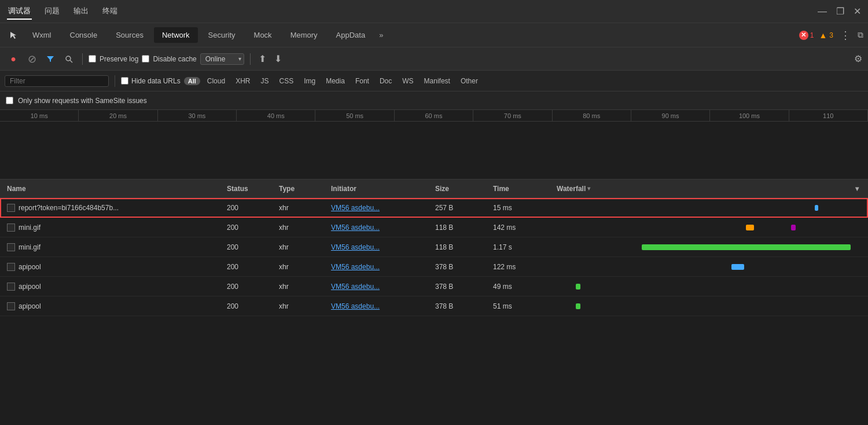 This screenshot has height=425, width=868. I want to click on filter-manifest: Manifest, so click(437, 81).